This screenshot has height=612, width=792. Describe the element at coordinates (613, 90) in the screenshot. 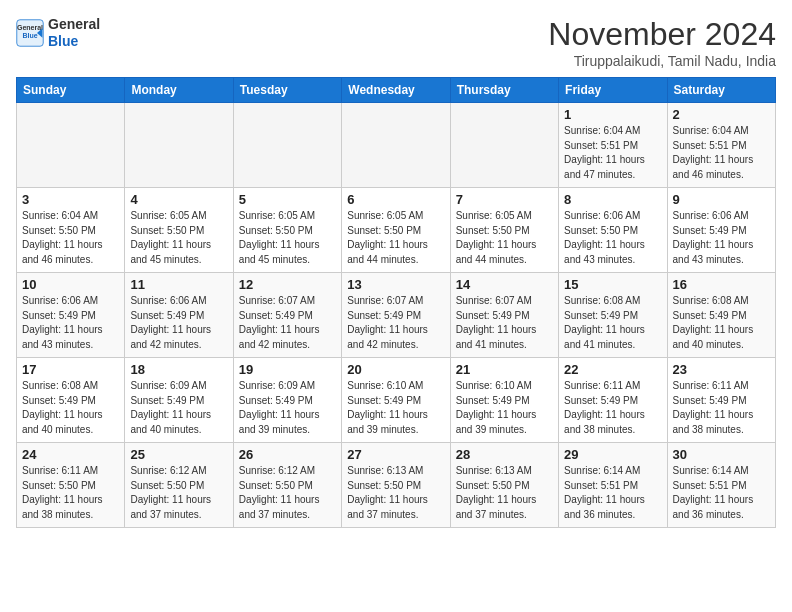

I see `calendar-day-header: Friday` at that location.